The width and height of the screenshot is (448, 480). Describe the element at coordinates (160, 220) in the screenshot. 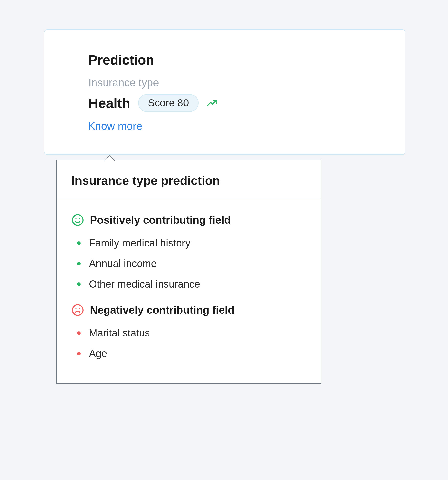

I see `positive-heading: Positively contributing field` at that location.